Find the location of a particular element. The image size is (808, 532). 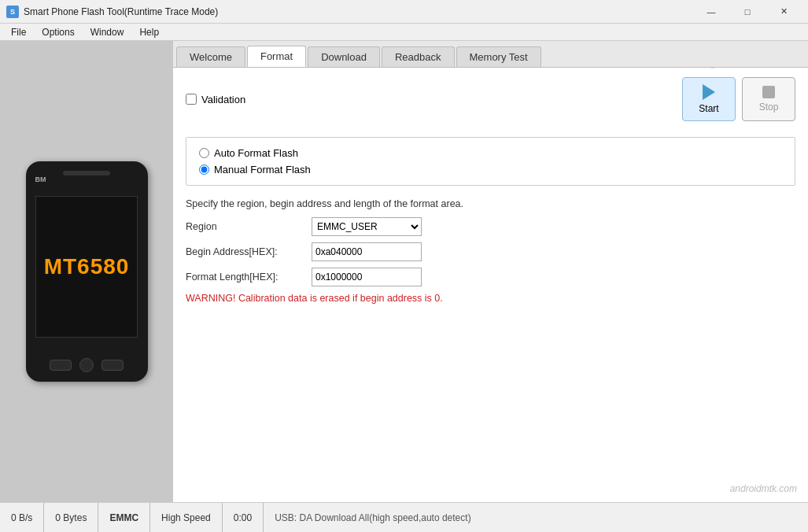

manual-format-label: Manual Format Flash is located at coordinates (263, 170).